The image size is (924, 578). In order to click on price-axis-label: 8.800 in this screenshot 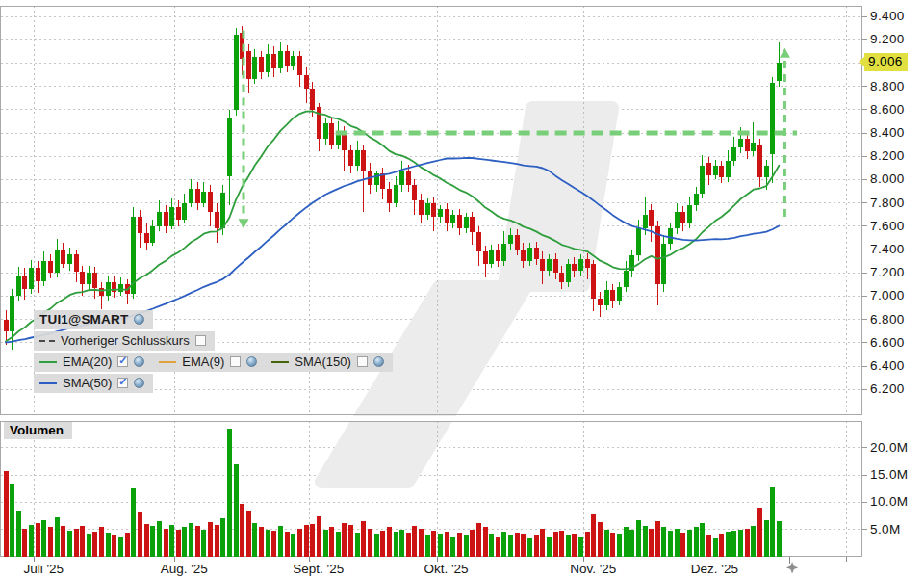, I will do `click(887, 87)`.